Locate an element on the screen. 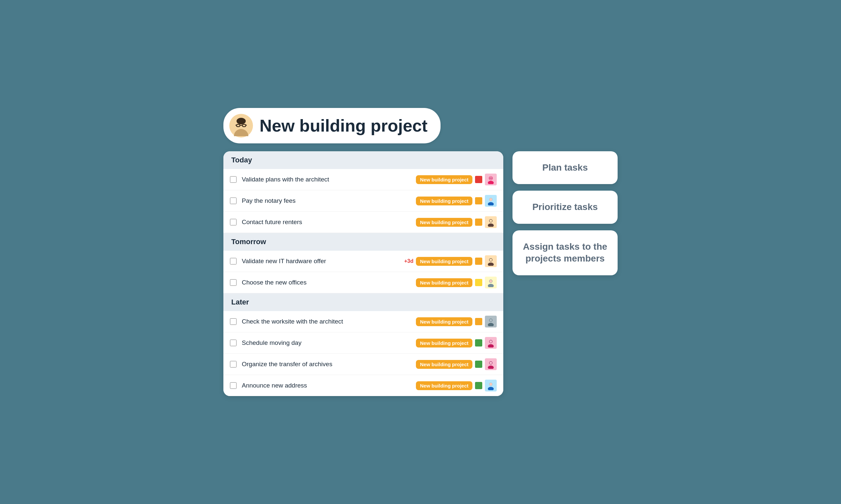 This screenshot has height=504, width=841. table-row: Contact future renters New building proj… is located at coordinates (363, 222).